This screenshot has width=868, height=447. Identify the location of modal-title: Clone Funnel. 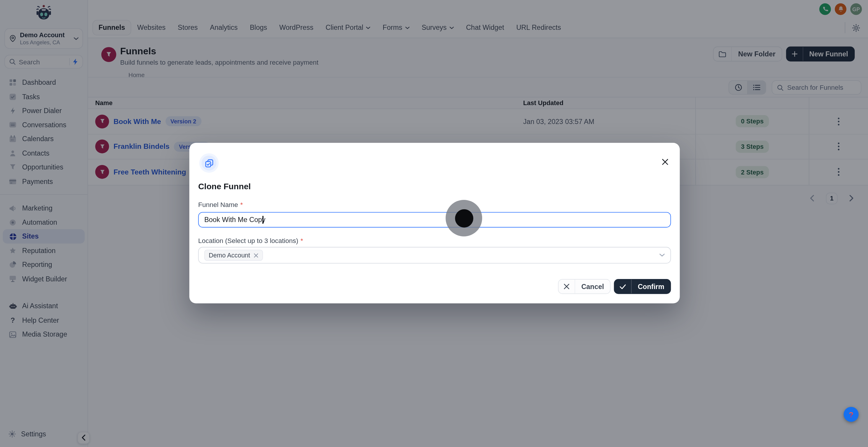
(224, 186).